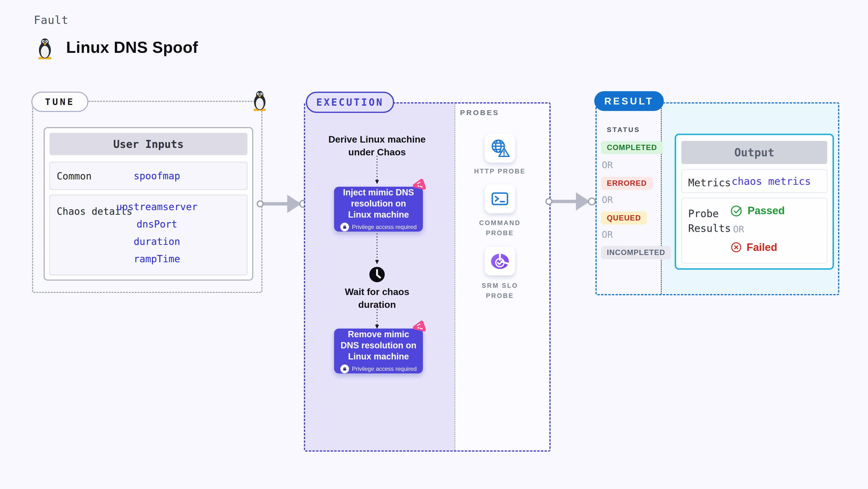  Describe the element at coordinates (378, 351) in the screenshot. I see `remove-chaos-step-card: Remove mimic DNS resolution on Linux mac…` at that location.